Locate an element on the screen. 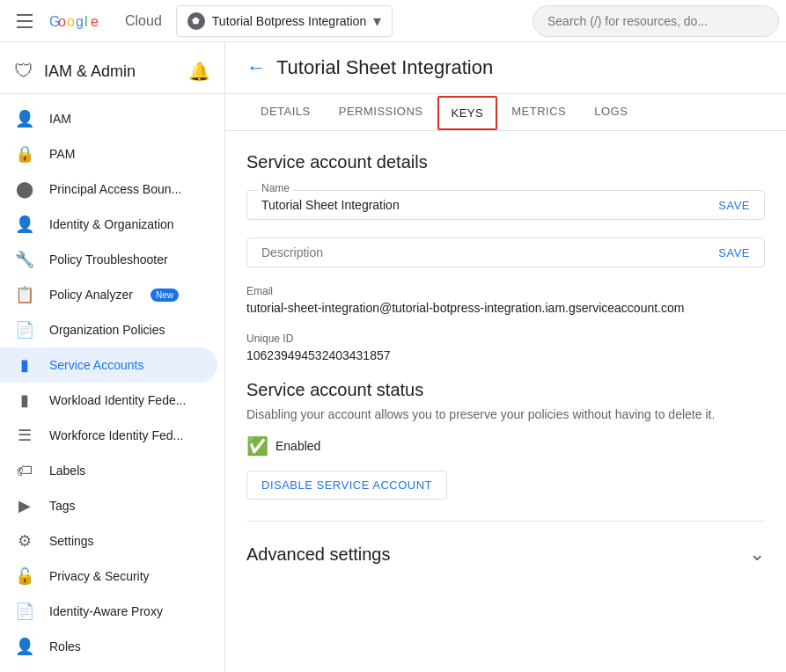 The height and width of the screenshot is (672, 786). project-selector: ⬟ Tutorial Botpress Integration ▾ is located at coordinates (284, 21).